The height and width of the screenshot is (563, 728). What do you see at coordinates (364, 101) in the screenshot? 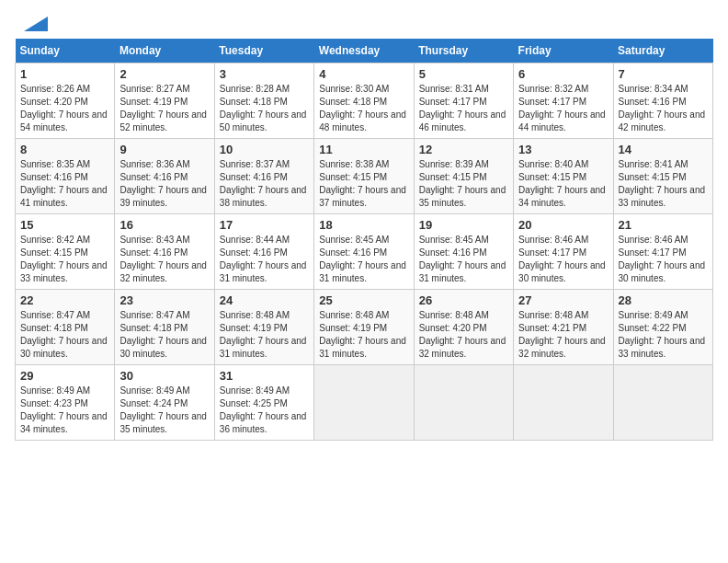
I see `week-row-0: 1Sunrise: 8:26 AMSunset: 4:20 PMDaylight…` at bounding box center [364, 101].